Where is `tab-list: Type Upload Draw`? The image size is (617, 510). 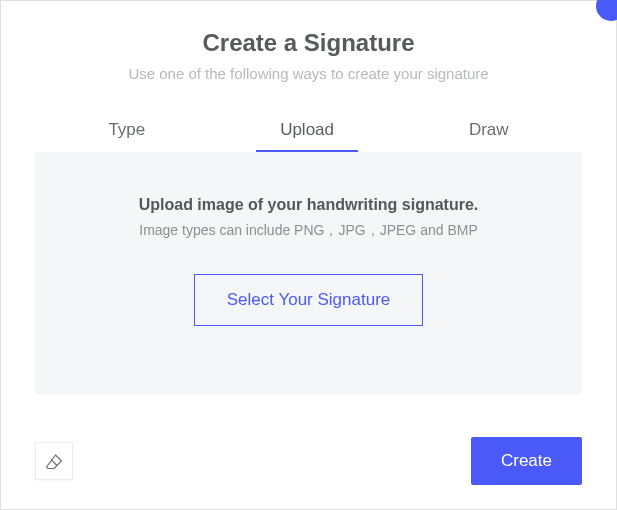 tab-list: Type Upload Draw is located at coordinates (308, 132).